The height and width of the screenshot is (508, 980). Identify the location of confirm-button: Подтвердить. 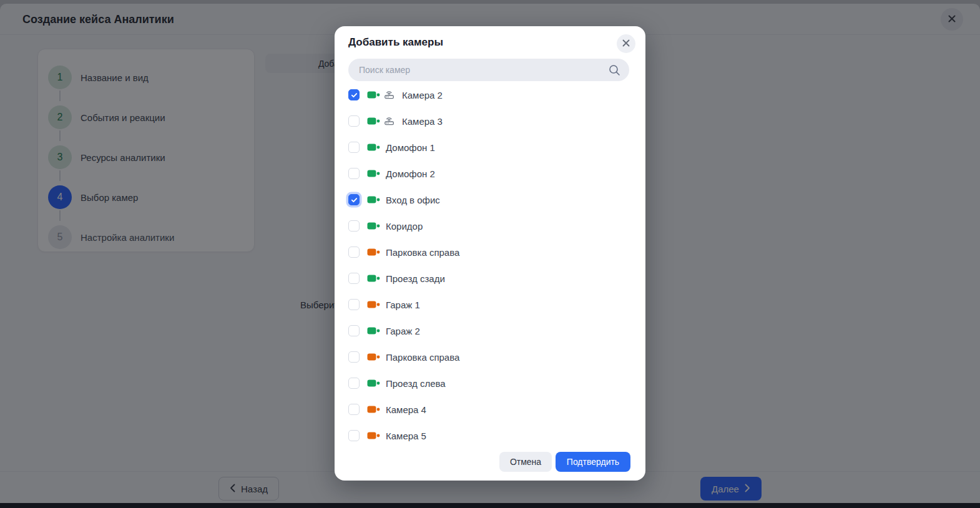
(593, 462).